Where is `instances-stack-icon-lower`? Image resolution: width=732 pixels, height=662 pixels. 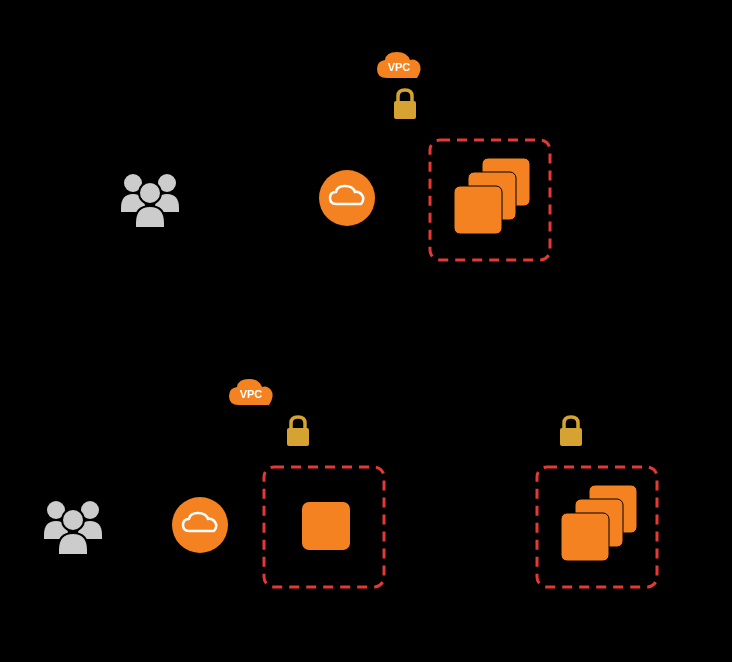 instances-stack-icon-lower is located at coordinates (600, 524).